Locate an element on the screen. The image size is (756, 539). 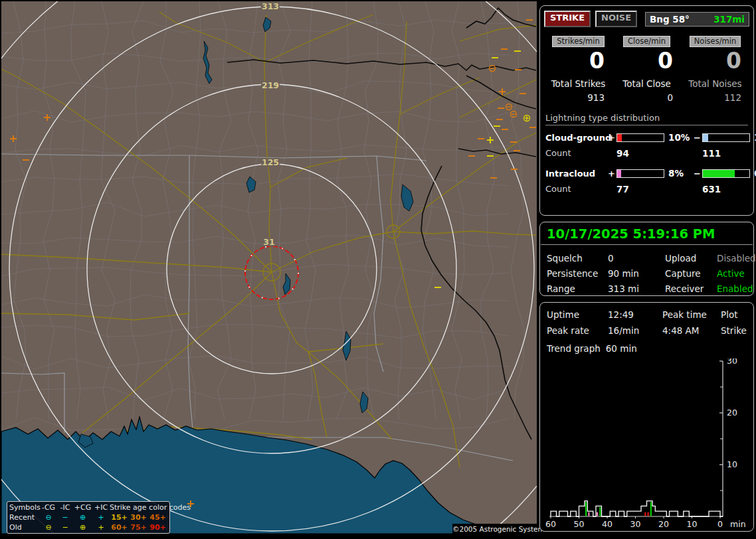
peak-rate-value: 16/min is located at coordinates (635, 331).